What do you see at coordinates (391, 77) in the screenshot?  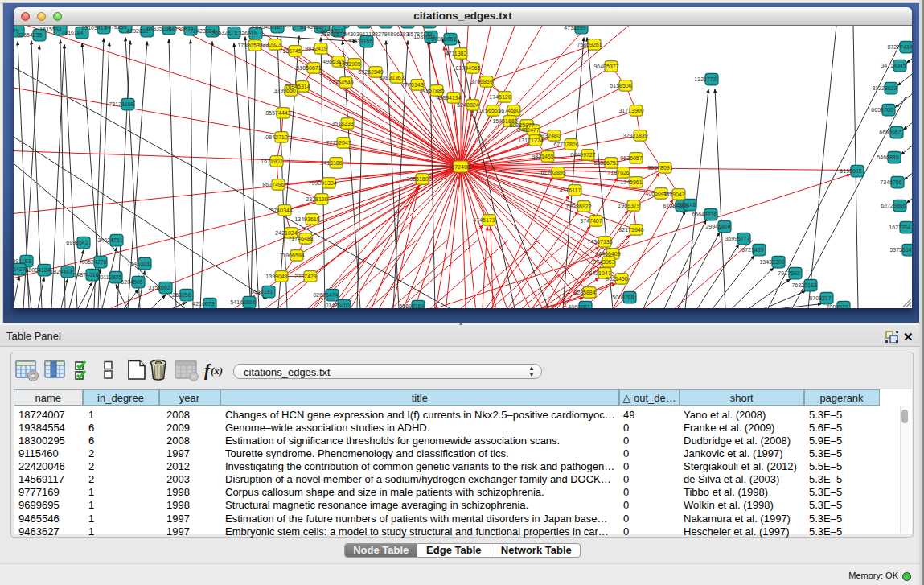 I see `svg-text: 80831367` at bounding box center [391, 77].